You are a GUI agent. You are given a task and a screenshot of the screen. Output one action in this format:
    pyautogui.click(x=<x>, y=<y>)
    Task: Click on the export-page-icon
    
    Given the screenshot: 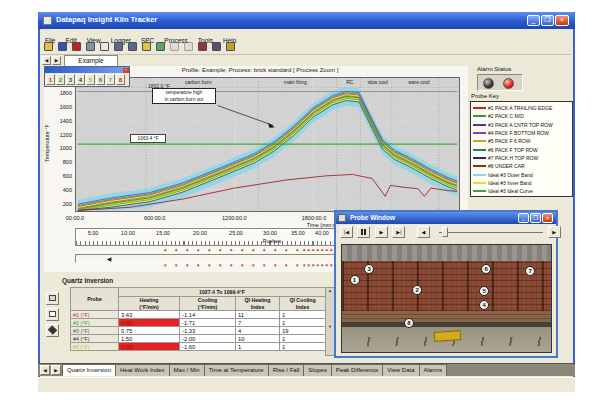 What is the action you would take?
    pyautogui.click(x=105, y=47)
    